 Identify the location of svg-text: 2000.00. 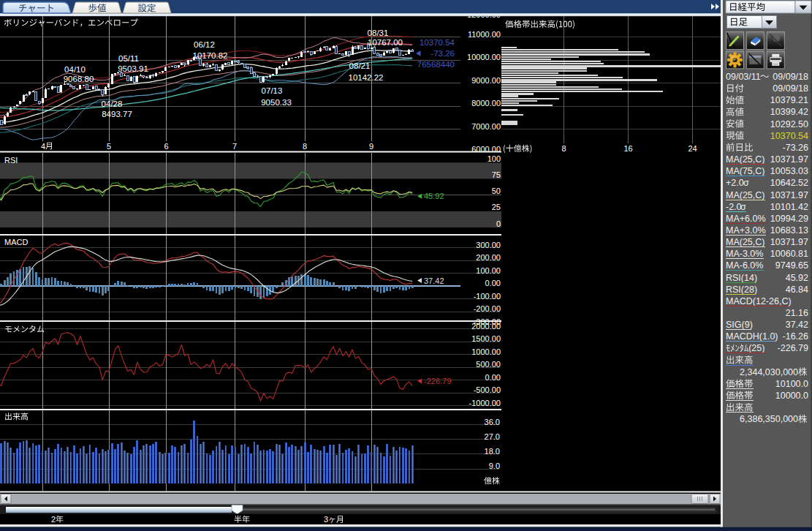
(486, 326).